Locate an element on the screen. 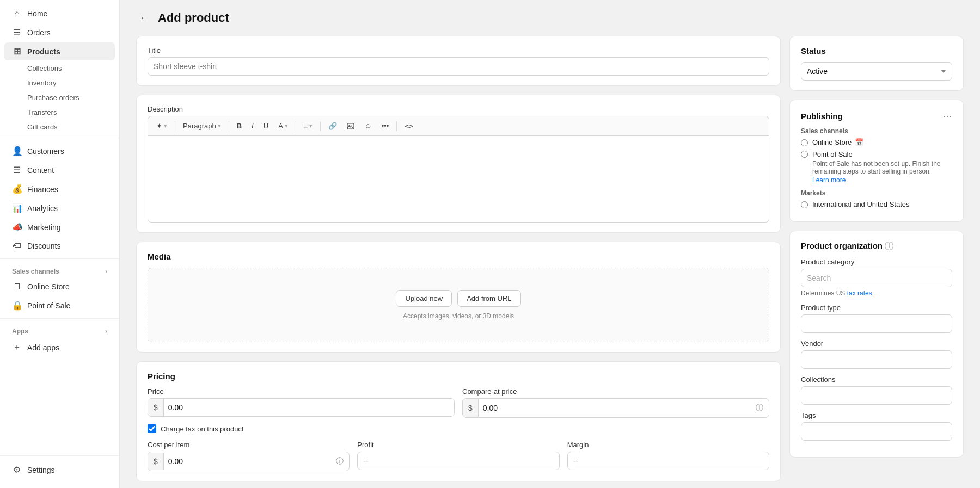  sidebar-sub-collections: Collections is located at coordinates (60, 69).